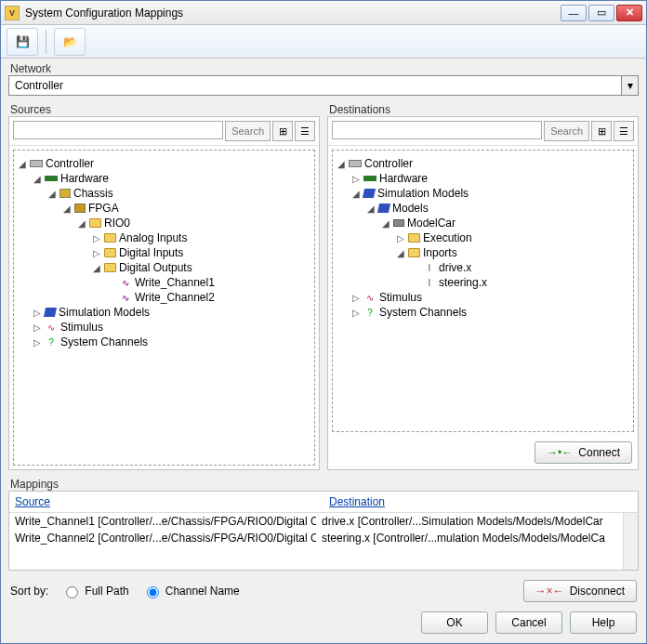  What do you see at coordinates (629, 13) in the screenshot?
I see `close-button: ✕` at bounding box center [629, 13].